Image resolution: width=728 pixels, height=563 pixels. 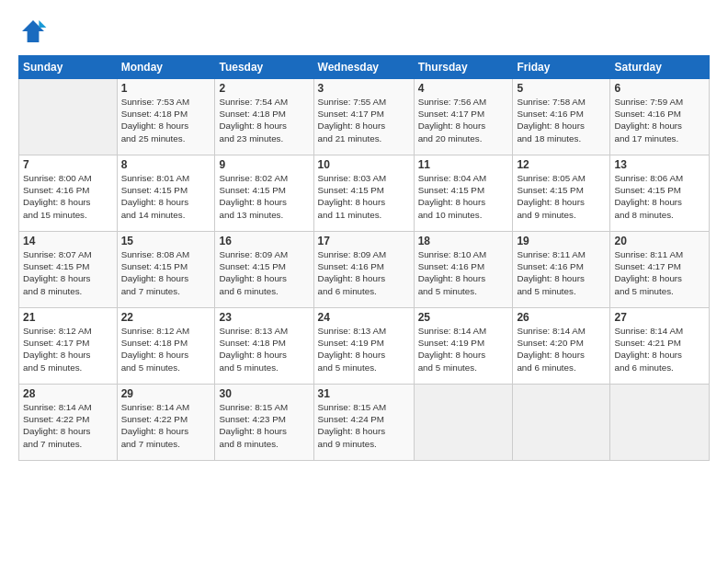 I want to click on day-number: 25, so click(x=463, y=317).